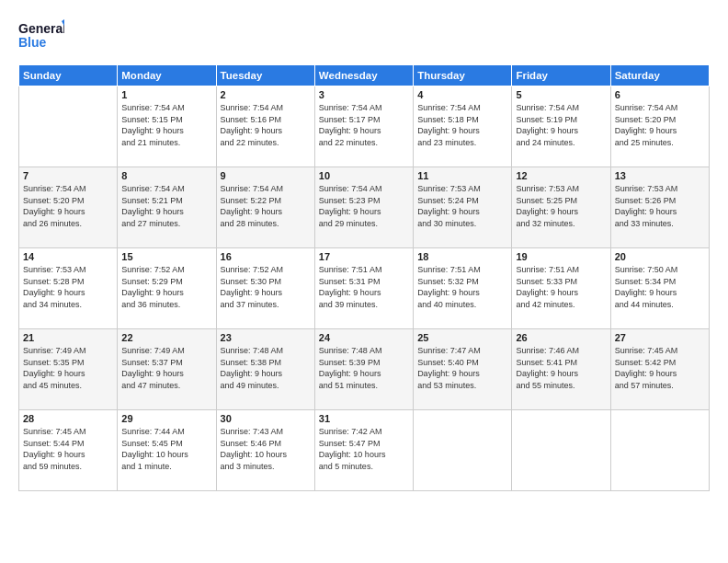 The width and height of the screenshot is (728, 563). Describe the element at coordinates (266, 287) in the screenshot. I see `day-info: Sunrise: 7:52 AM Sunset: 5:30 PM Dayligh…` at that location.